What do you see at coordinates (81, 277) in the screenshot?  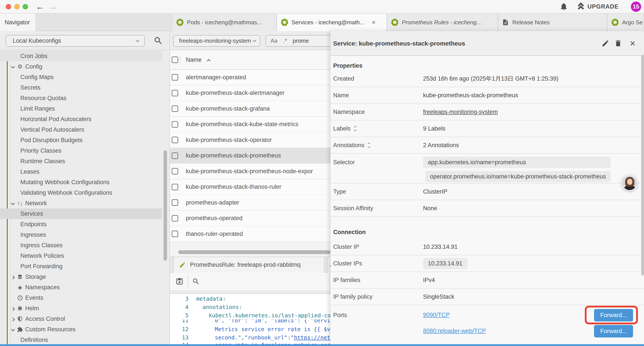 I see `sidebar-item-storage: Storage` at bounding box center [81, 277].